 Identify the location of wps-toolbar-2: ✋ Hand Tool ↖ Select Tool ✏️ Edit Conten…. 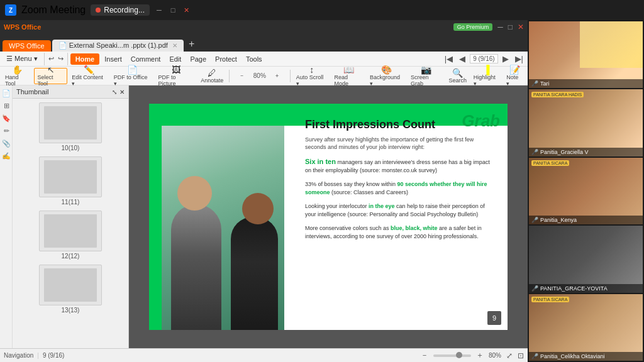
(264, 76).